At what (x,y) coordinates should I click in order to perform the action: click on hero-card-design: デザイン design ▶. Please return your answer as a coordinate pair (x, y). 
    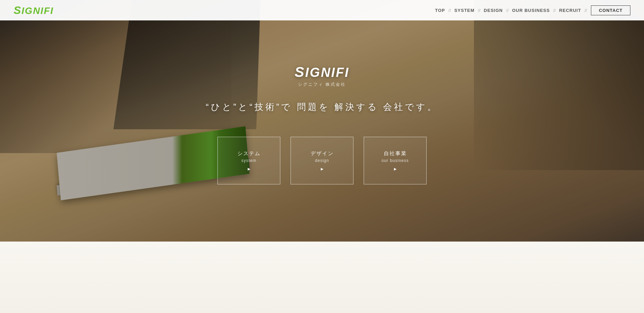
    Looking at the image, I should click on (322, 161).